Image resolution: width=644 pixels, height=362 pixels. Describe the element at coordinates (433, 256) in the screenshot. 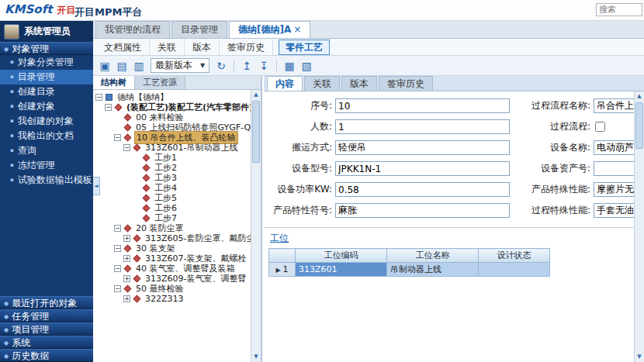

I see `column-header-station-name: 工位名称` at that location.